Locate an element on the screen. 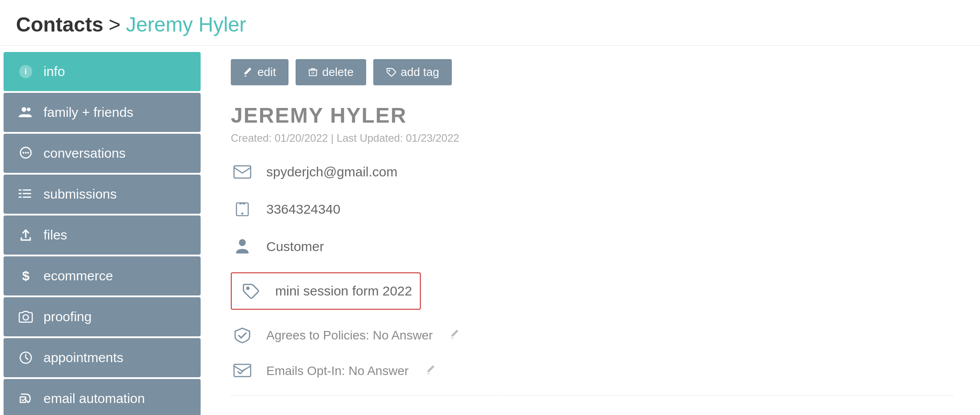  email-icon is located at coordinates (242, 172).